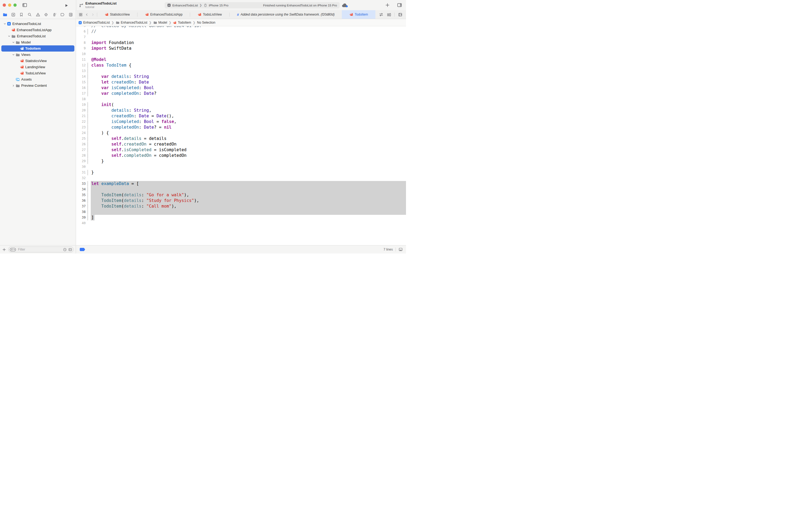 The width and height of the screenshot is (812, 507). What do you see at coordinates (241, 178) in the screenshot?
I see `code-line-32: 32` at bounding box center [241, 178].